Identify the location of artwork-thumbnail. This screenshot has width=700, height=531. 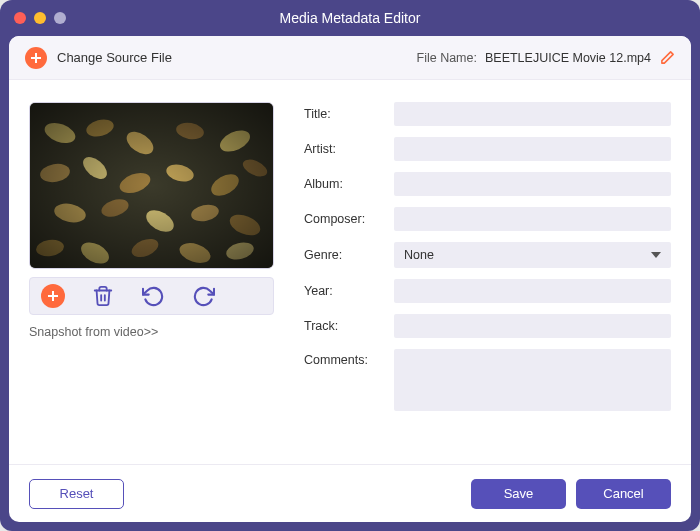
(152, 186).